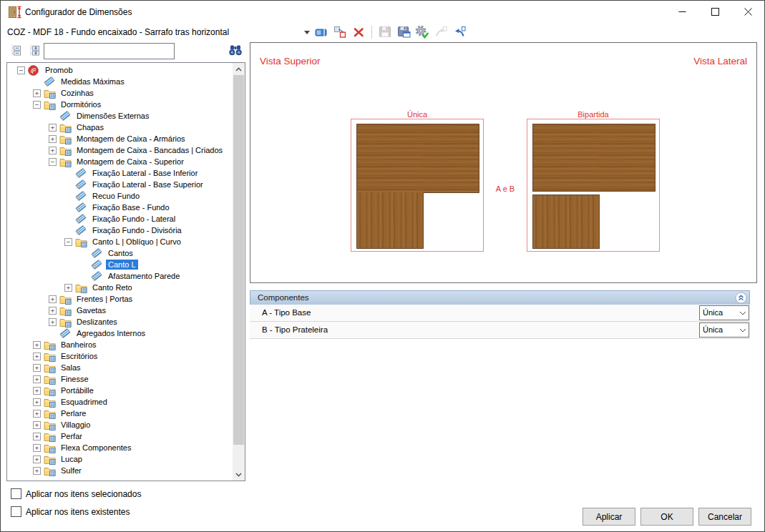 Image resolution: width=765 pixels, height=532 pixels. Describe the element at coordinates (120, 93) in the screenshot. I see `tree-item: +Cozinhas` at that location.